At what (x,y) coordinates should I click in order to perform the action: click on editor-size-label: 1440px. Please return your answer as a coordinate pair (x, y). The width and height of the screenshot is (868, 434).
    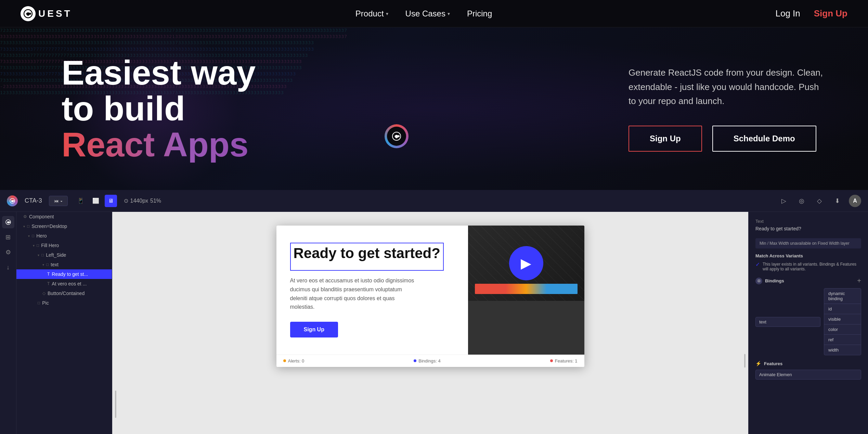
    Looking at the image, I should click on (140, 201).